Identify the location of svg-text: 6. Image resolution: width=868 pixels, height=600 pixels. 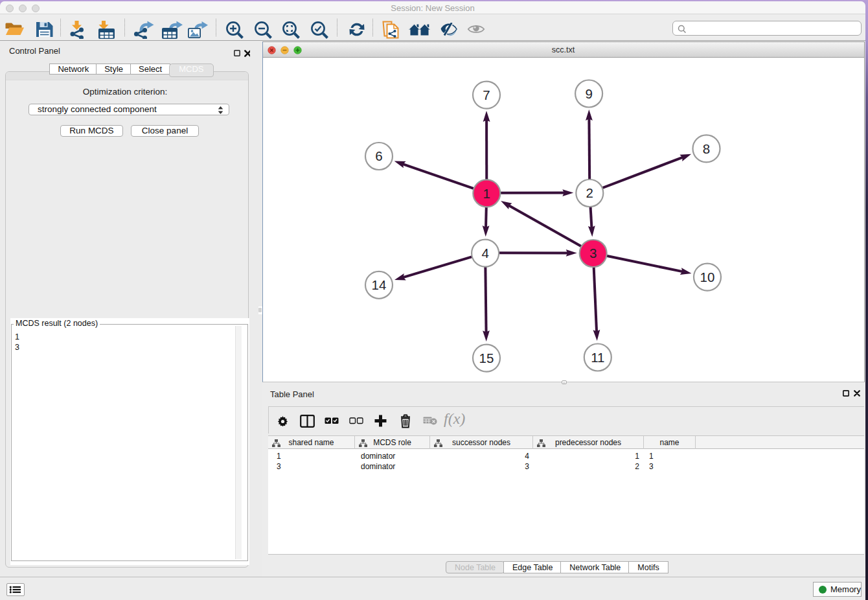
(378, 156).